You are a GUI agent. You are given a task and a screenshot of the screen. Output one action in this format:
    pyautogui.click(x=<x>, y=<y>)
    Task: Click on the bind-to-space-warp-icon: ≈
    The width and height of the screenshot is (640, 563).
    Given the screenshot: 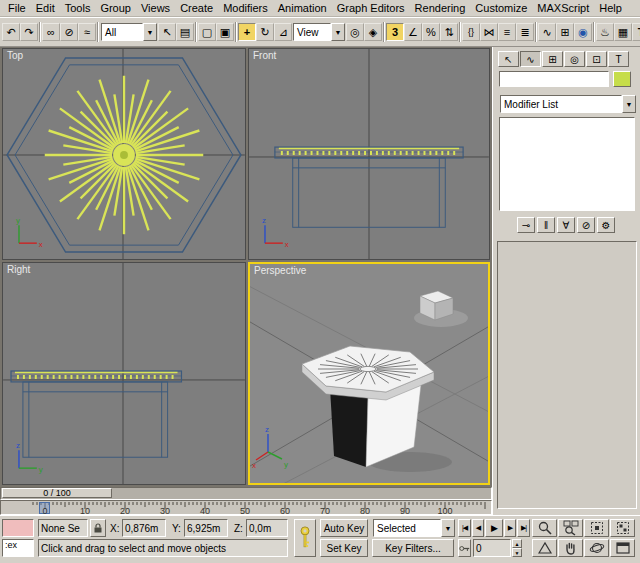 What is the action you would take?
    pyautogui.click(x=87, y=32)
    